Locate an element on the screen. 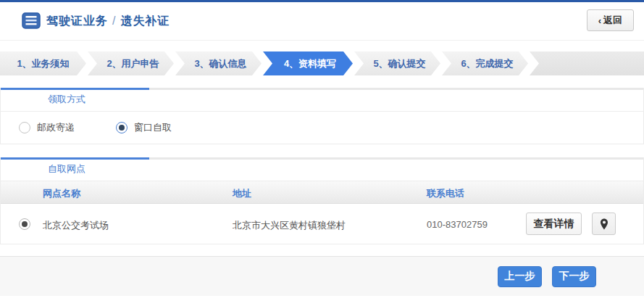 The image size is (644, 301). column-header-address: 地址 is located at coordinates (242, 194).